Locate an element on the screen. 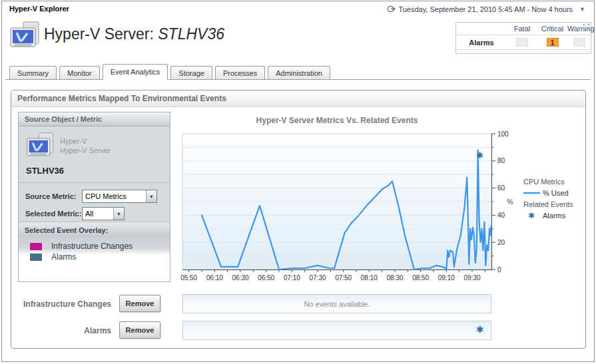 The height and width of the screenshot is (364, 596). tab-monitor: Monitor is located at coordinates (80, 73).